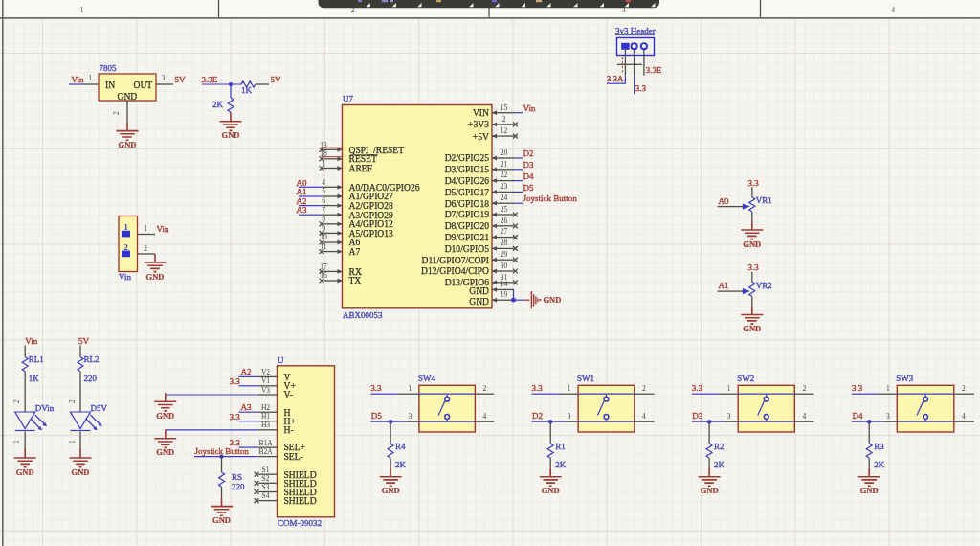  Describe the element at coordinates (266, 408) in the screenshot. I see `svg-text: H2` at that location.